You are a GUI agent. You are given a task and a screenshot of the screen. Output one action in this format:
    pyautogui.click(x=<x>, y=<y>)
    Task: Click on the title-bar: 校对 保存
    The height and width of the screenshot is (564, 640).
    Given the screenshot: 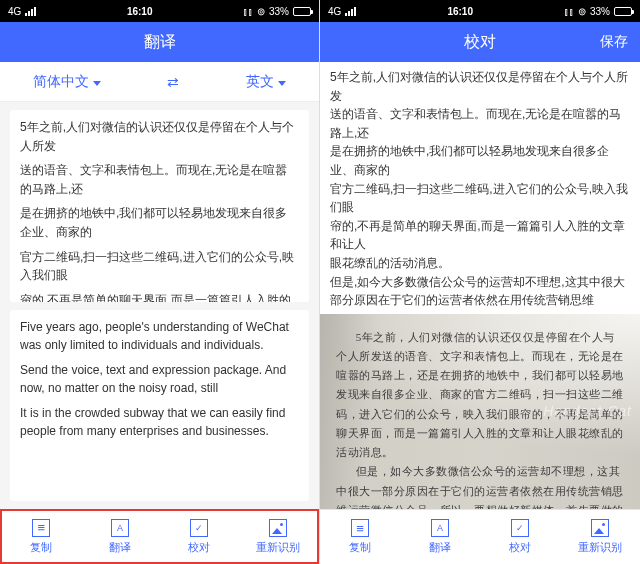 What is the action you would take?
    pyautogui.click(x=480, y=42)
    